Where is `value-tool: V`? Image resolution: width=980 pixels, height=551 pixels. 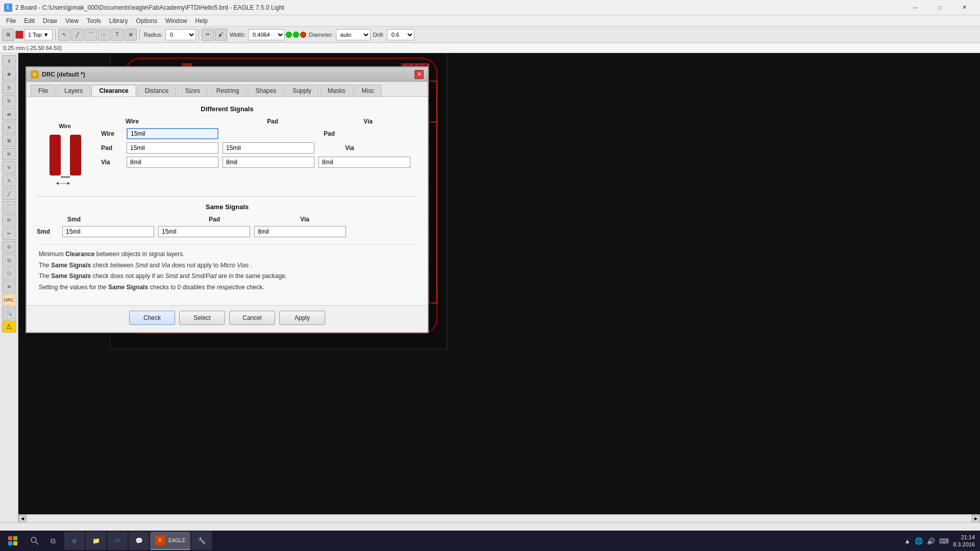 value-tool: V is located at coordinates (9, 167).